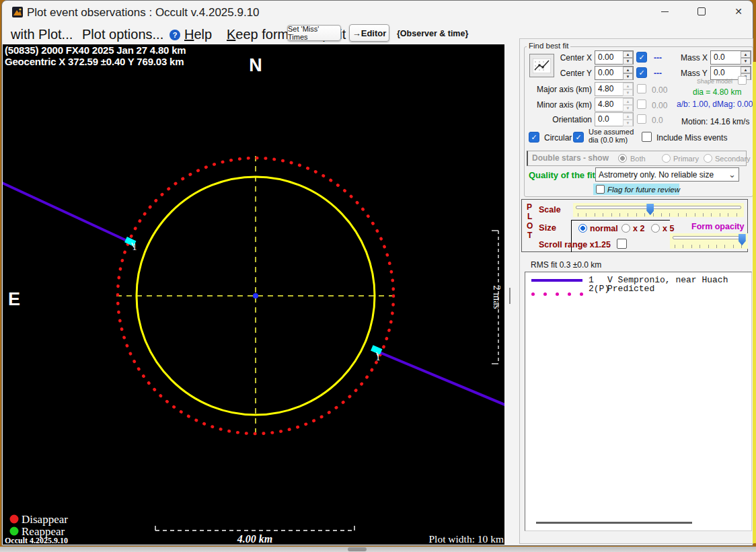 This screenshot has height=552, width=756. Describe the element at coordinates (560, 288) in the screenshot. I see `obs-2-swatch` at that location.